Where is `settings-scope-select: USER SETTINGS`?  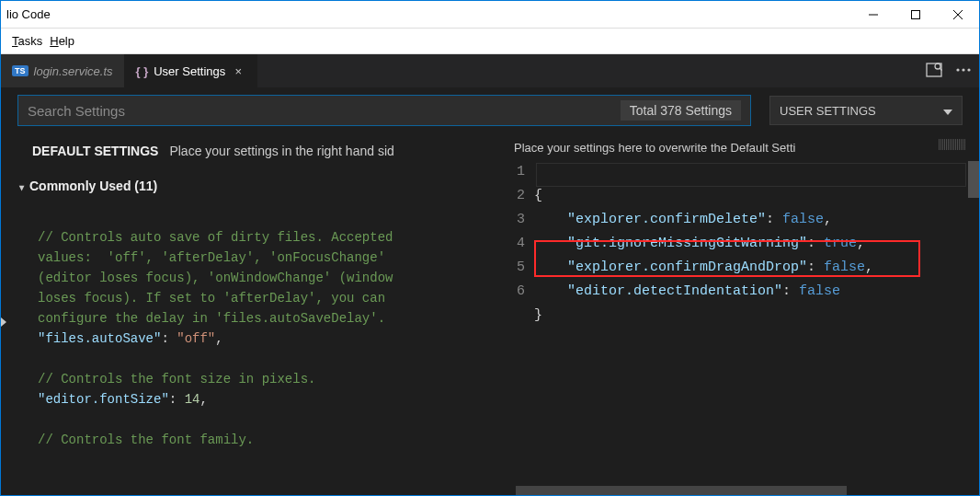
settings-scope-select: USER SETTINGS is located at coordinates (866, 110).